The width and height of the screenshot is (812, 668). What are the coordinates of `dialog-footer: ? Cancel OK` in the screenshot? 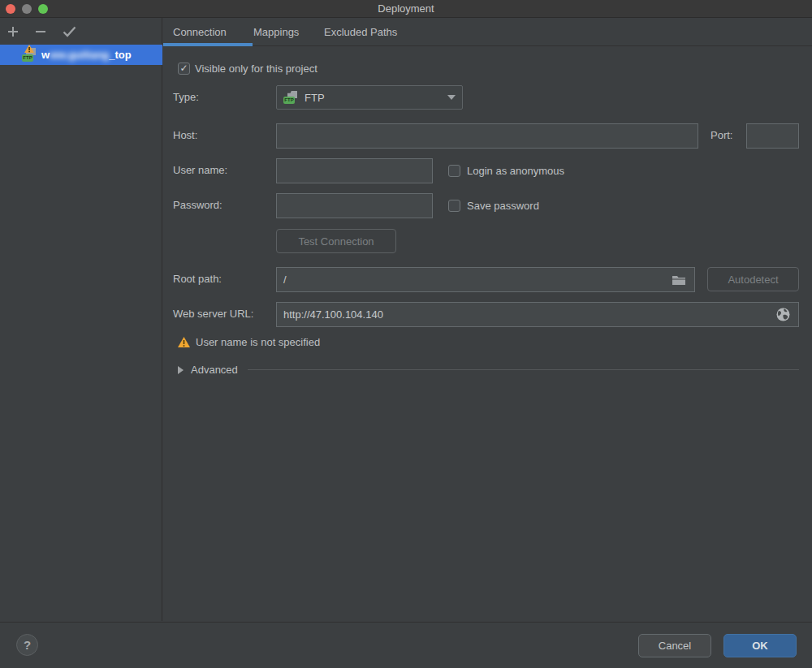 It's located at (406, 644).